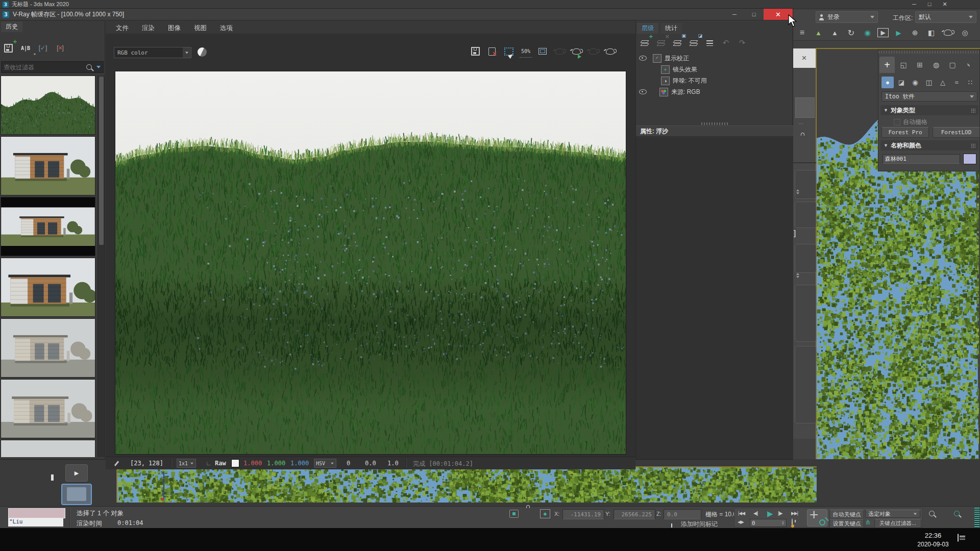 The height and width of the screenshot is (551, 980). Describe the element at coordinates (715, 69) in the screenshot. I see `layer-row-lens-effects: + 镜头效果` at that location.